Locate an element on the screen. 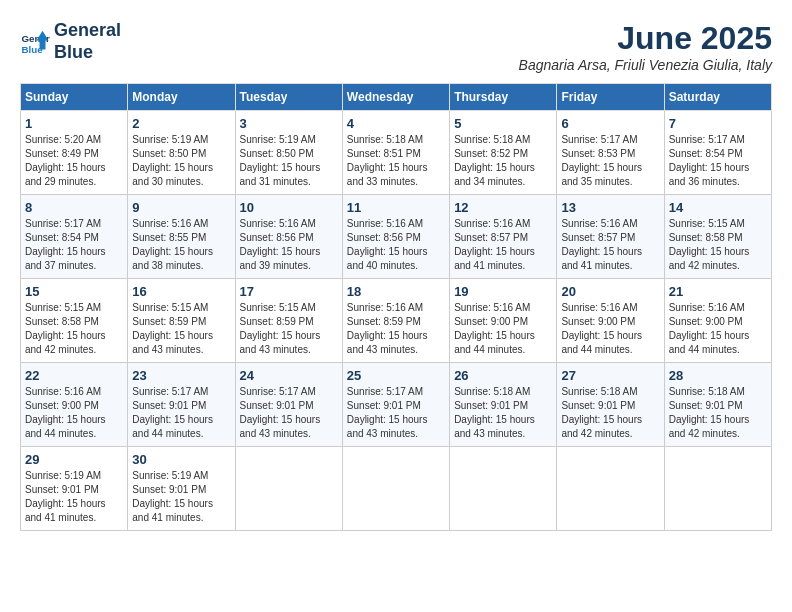  calendar-cell: 3 Sunrise: 5:19 AM Sunset: 8:50 PM Dayli… is located at coordinates (288, 153).